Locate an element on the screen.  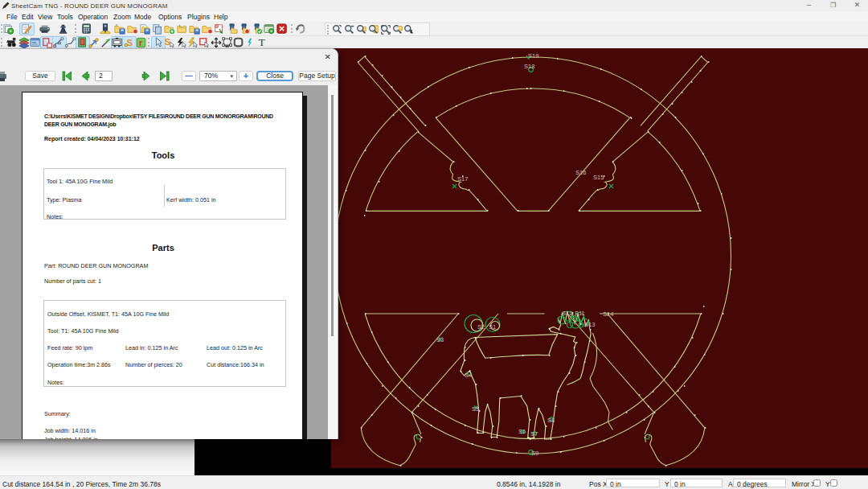
svg-text: S2 is located at coordinates (481, 327).